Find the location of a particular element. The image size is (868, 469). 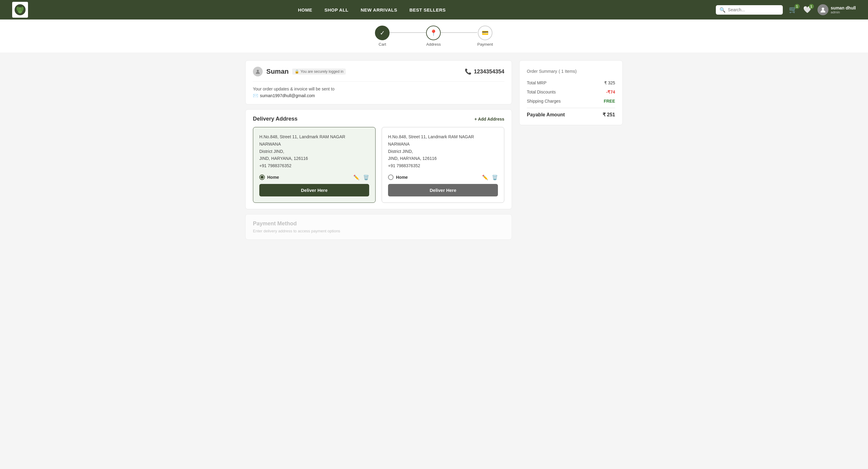

user-info-card: Suman 🔒 You are securely logged in 📞 123… is located at coordinates (379, 82).